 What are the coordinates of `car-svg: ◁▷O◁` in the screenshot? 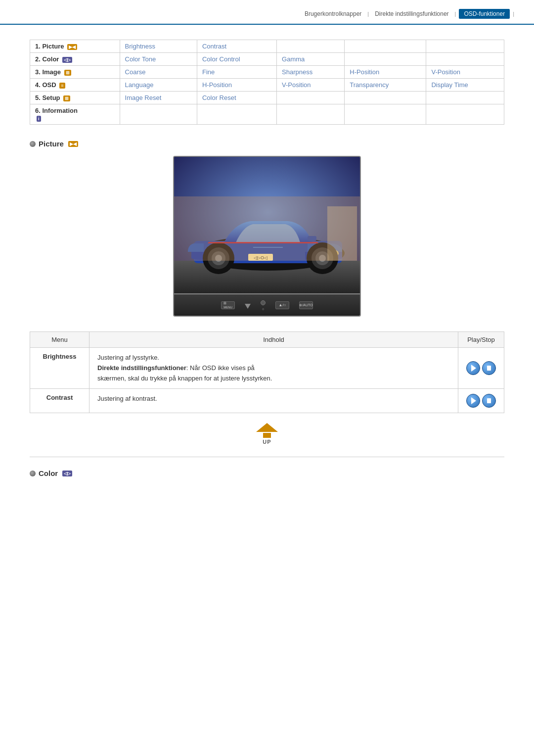 It's located at (267, 226).